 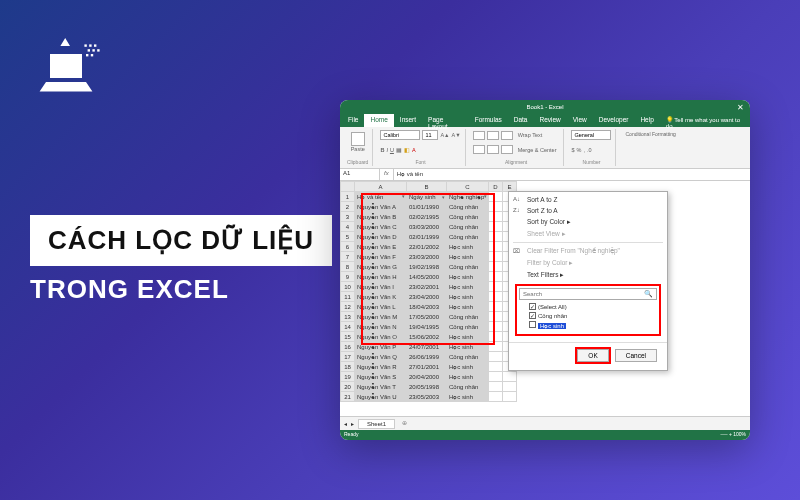 I want to click on cell-name: Nguyễn Văn K, so click(x=381, y=297).